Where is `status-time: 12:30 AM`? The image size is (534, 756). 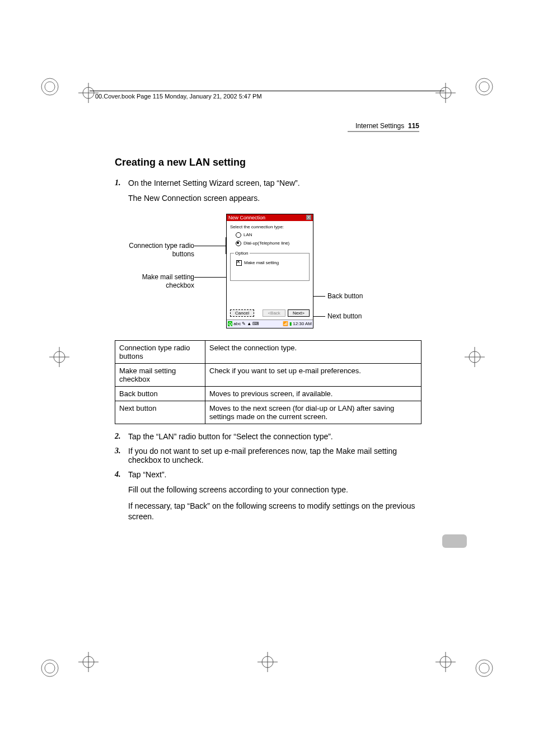
status-time: 12:30 AM is located at coordinates (302, 323).